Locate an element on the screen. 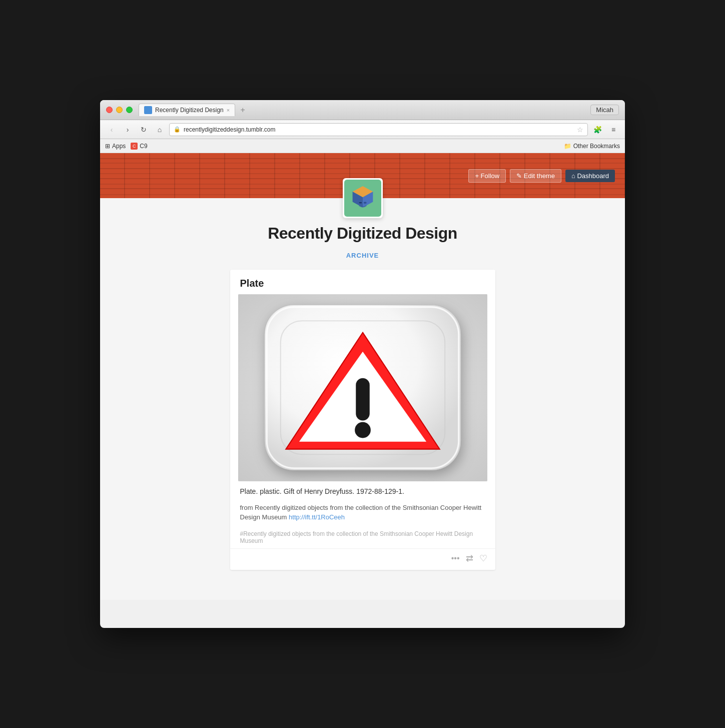 Image resolution: width=725 pixels, height=728 pixels. forward-arrow-icon: › is located at coordinates (128, 130).